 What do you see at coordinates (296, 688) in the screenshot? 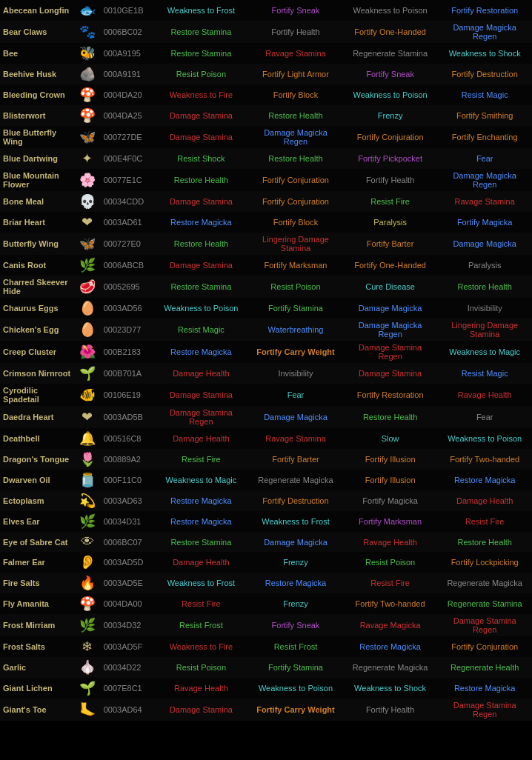
I see `effect-2: Weakness to Poison` at bounding box center [296, 688].